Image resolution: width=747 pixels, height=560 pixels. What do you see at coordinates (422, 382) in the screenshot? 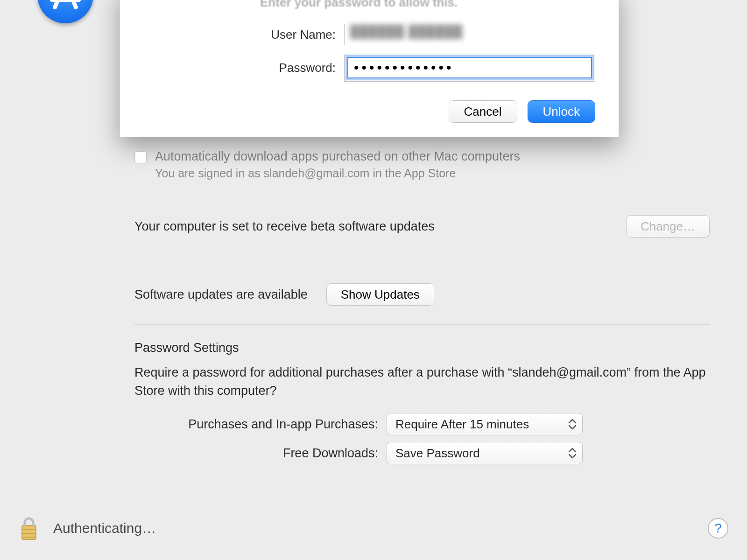
I see `password-settings-desc: Require a password for additional purcha…` at bounding box center [422, 382].